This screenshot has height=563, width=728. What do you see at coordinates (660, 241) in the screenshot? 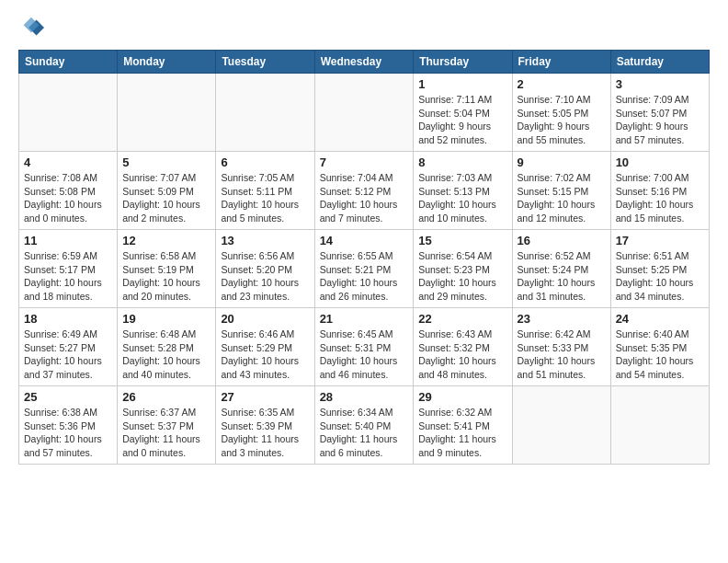
I see `day-number: 17` at bounding box center [660, 241].